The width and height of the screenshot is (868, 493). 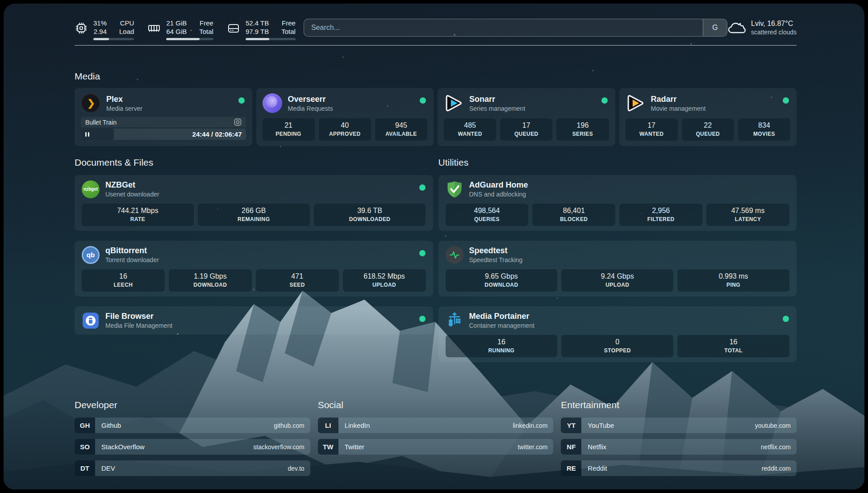 What do you see at coordinates (533, 426) in the screenshot?
I see `bookmark-url: linkedin.com` at bounding box center [533, 426].